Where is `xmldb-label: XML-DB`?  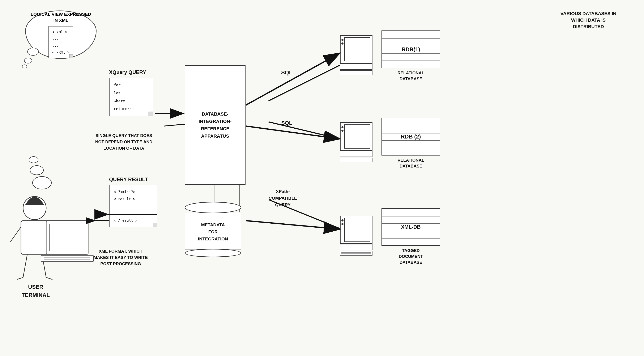 xmldb-label: XML-DB is located at coordinates (411, 227).